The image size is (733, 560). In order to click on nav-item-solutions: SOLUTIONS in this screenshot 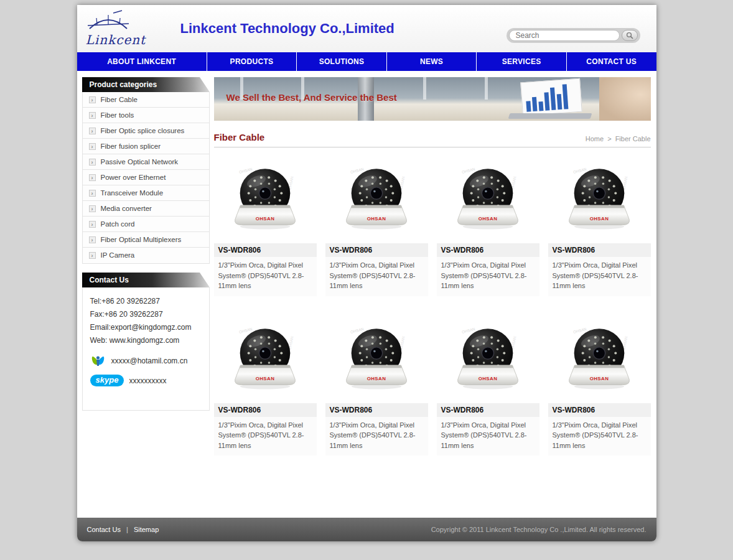, I will do `click(342, 62)`.